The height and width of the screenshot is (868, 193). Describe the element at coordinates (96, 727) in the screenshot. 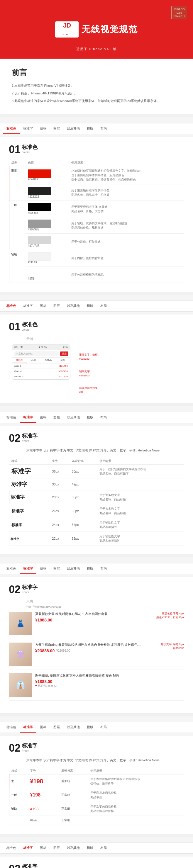

I see `nav-tabs-5: 标准色 标准字 图标 图层 以及其他 模版 布局` at that location.